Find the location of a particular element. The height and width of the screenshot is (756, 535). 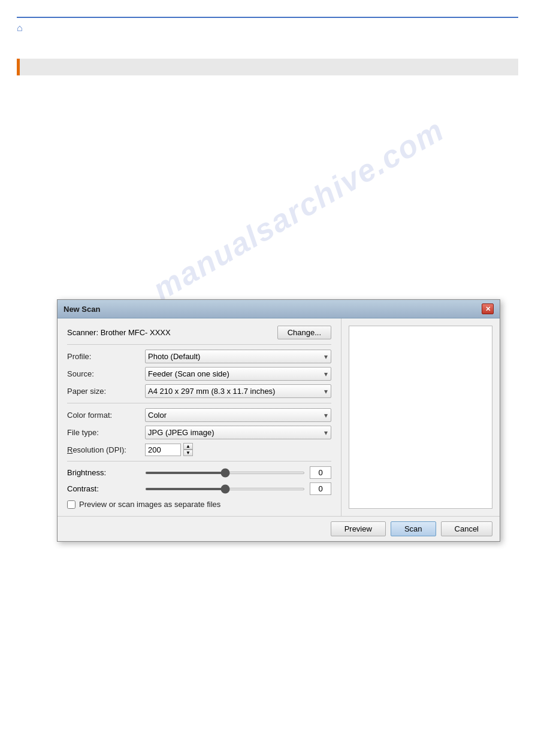

dialog-titlebar: New Scan ✕ is located at coordinates (279, 309).